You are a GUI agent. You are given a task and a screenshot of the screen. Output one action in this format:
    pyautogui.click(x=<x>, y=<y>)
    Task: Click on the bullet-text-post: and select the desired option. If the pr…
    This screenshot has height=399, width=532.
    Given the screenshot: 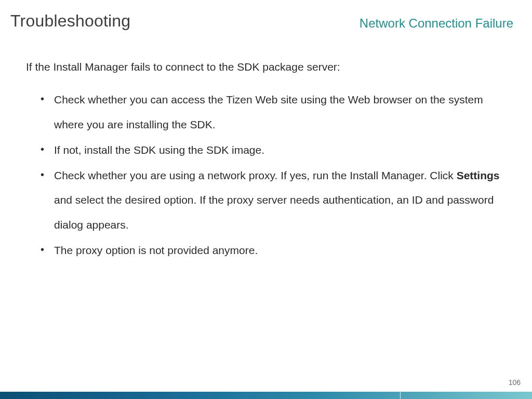 What is the action you would take?
    pyautogui.click(x=274, y=212)
    